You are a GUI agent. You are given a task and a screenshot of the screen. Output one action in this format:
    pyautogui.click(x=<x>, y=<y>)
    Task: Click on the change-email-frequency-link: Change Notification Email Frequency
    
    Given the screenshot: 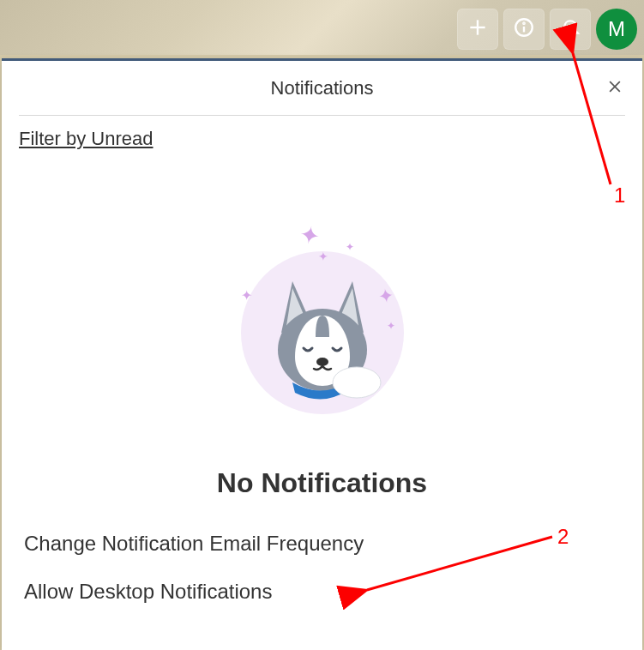 What is the action you would take?
    pyautogui.click(x=322, y=544)
    